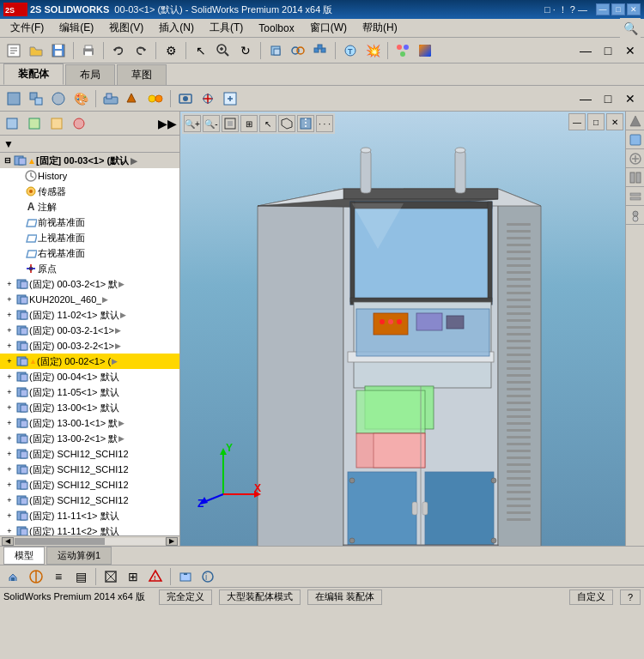  What do you see at coordinates (211, 124) in the screenshot?
I see `vp-zoom-out-btn: 🔍-` at bounding box center [211, 124].